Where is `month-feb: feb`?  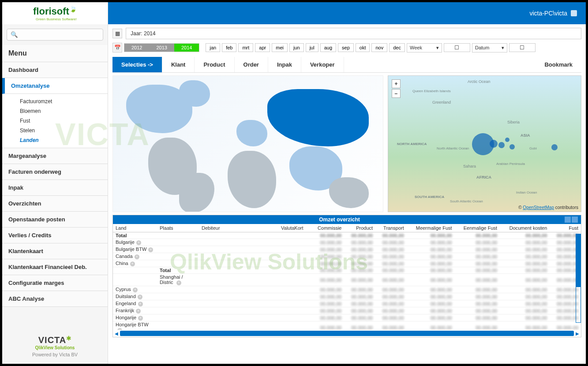
month-feb: feb is located at coordinates (229, 48).